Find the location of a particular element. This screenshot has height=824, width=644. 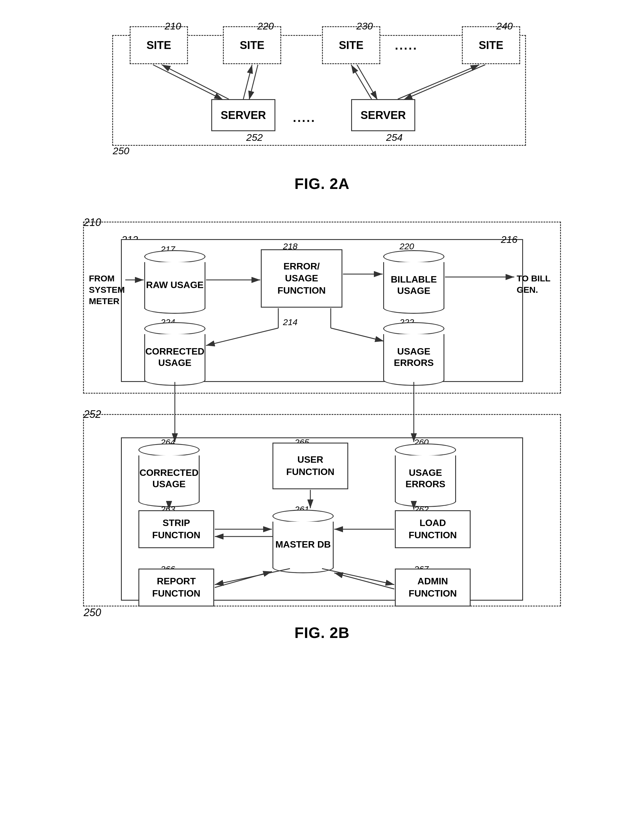

ref-252: 252 is located at coordinates (255, 137).